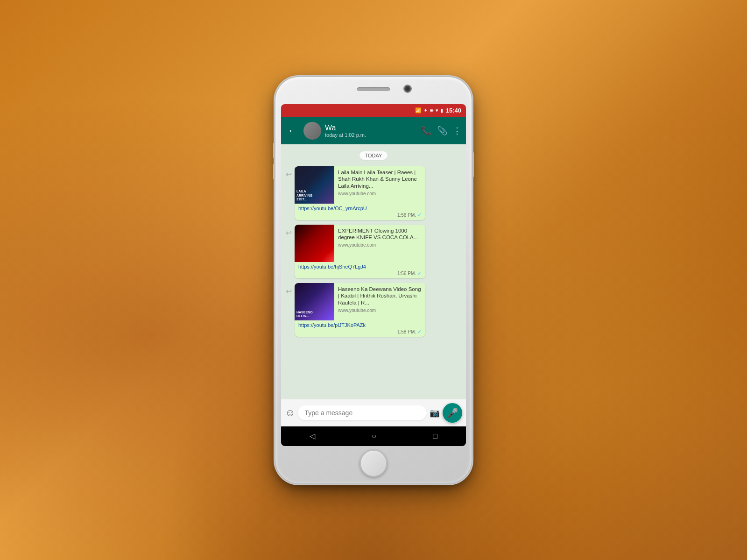 The height and width of the screenshot is (560, 747). Describe the element at coordinates (360, 333) in the screenshot. I see `msg-meta-3: 1:58 PM. ✓` at that location.